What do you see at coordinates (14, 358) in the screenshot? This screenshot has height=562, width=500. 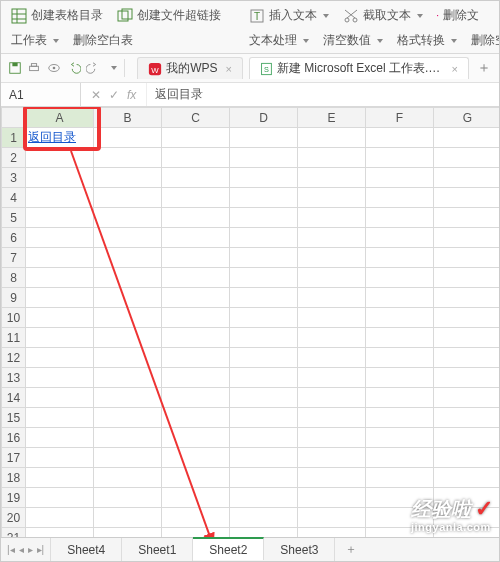 I see `row-header: 12` at bounding box center [14, 358].